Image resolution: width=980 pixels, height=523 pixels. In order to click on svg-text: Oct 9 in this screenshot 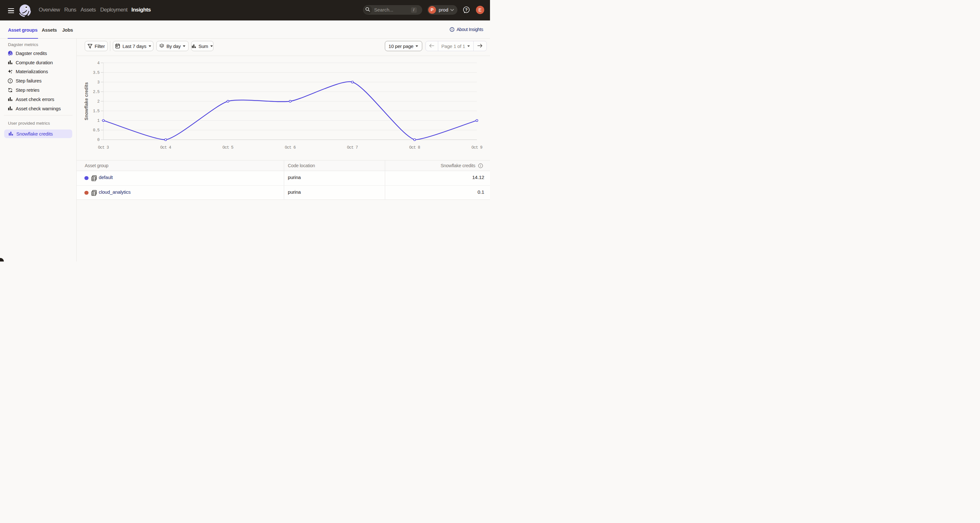, I will do `click(477, 148)`.